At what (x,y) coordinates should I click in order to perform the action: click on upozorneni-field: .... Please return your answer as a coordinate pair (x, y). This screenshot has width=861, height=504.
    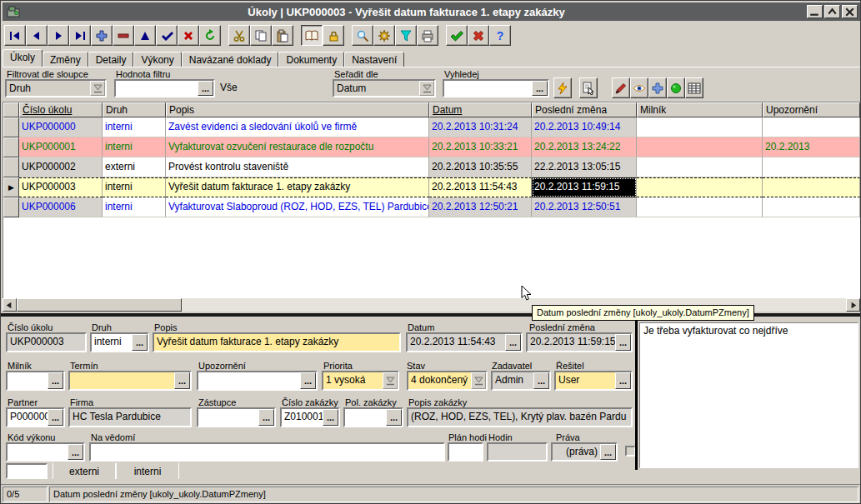
    Looking at the image, I should click on (257, 381).